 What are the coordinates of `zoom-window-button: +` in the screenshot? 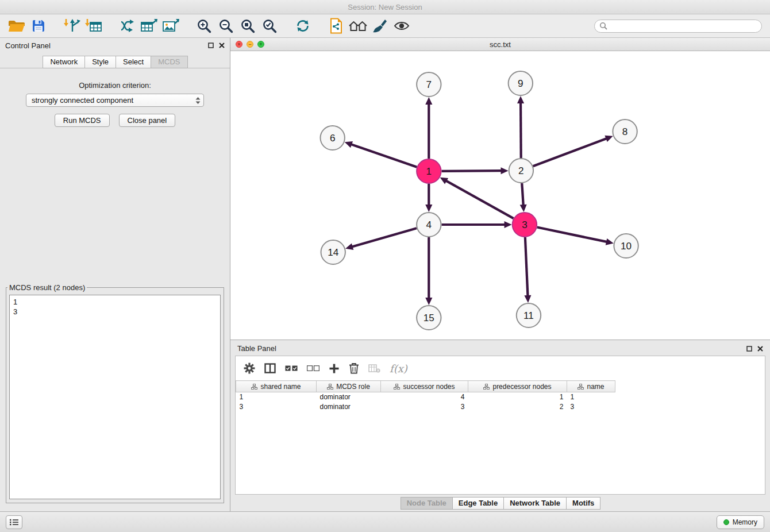 It's located at (261, 44).